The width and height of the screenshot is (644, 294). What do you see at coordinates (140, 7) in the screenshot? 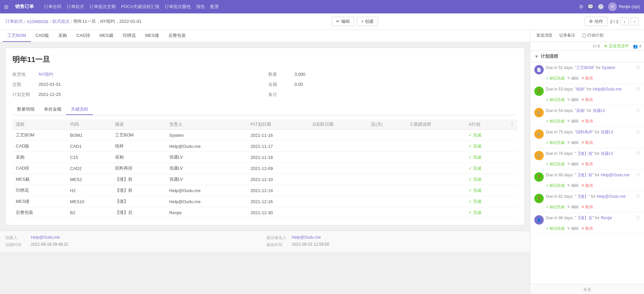
I see `nav-link-pdca: PDCA关键流程汇报` at bounding box center [140, 7].